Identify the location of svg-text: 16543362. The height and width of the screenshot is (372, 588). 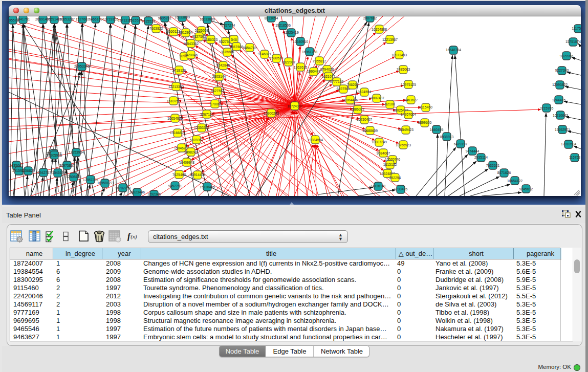
(191, 44).